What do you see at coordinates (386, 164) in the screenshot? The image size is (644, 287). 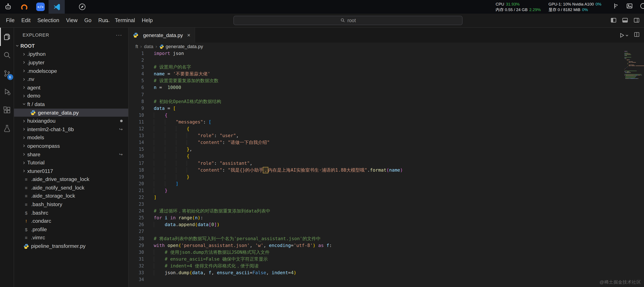 I see `code-line-17: 17 "role": "assistant",` at bounding box center [386, 164].